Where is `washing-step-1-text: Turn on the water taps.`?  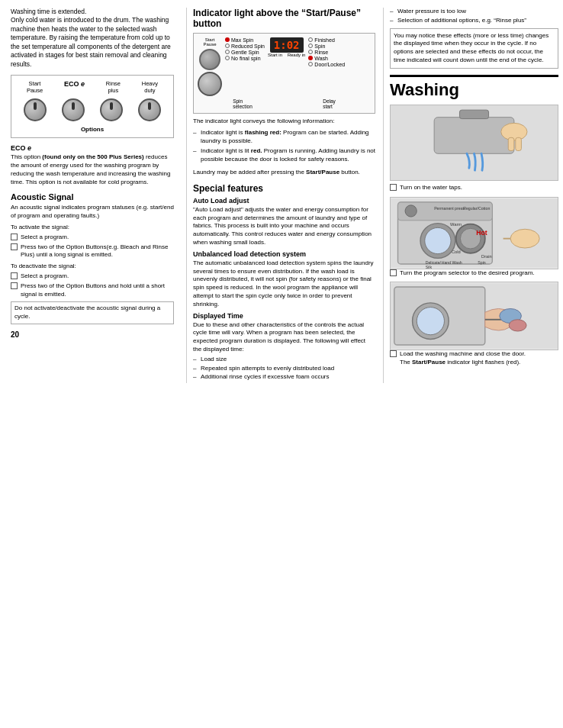 washing-step-1-text: Turn on the water taps. is located at coordinates (431, 188).